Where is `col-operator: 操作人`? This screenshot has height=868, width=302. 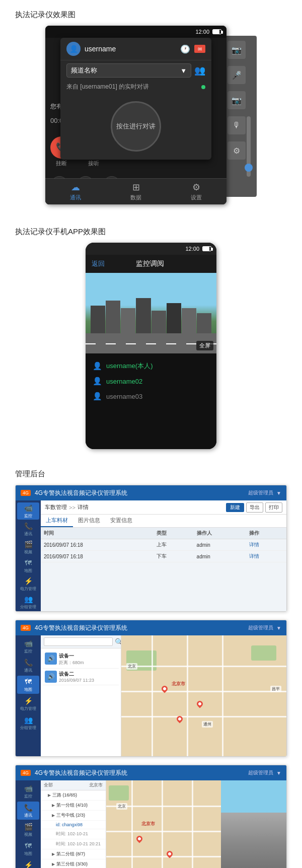 col-operator: 操作人 is located at coordinates (220, 534).